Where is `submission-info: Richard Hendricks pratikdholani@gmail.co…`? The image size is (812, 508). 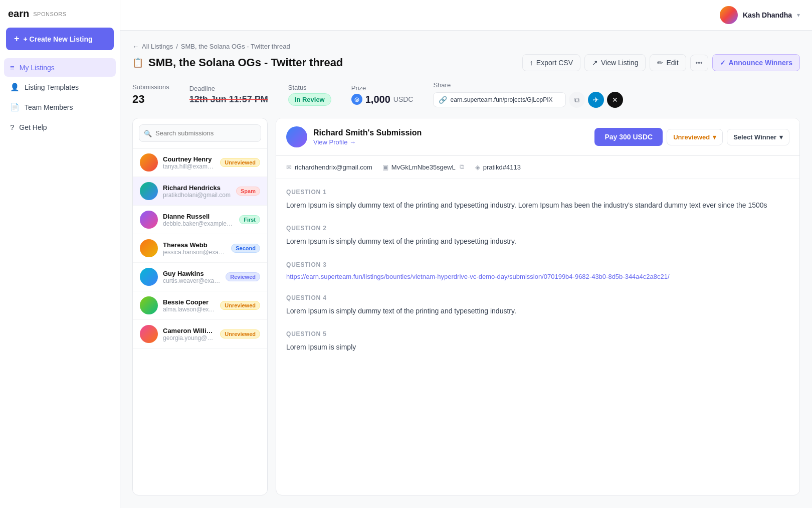 submission-info: Richard Hendricks pratikdholani@gmail.co… is located at coordinates (197, 192).